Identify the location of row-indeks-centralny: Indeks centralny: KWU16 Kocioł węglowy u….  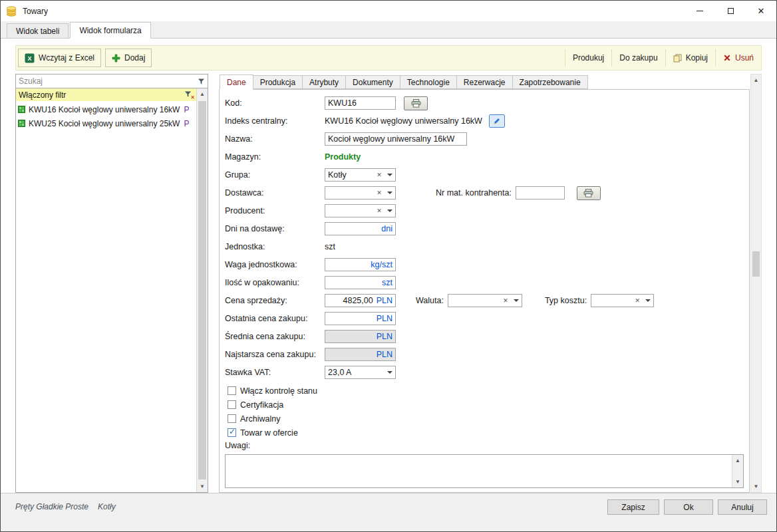
(484, 121).